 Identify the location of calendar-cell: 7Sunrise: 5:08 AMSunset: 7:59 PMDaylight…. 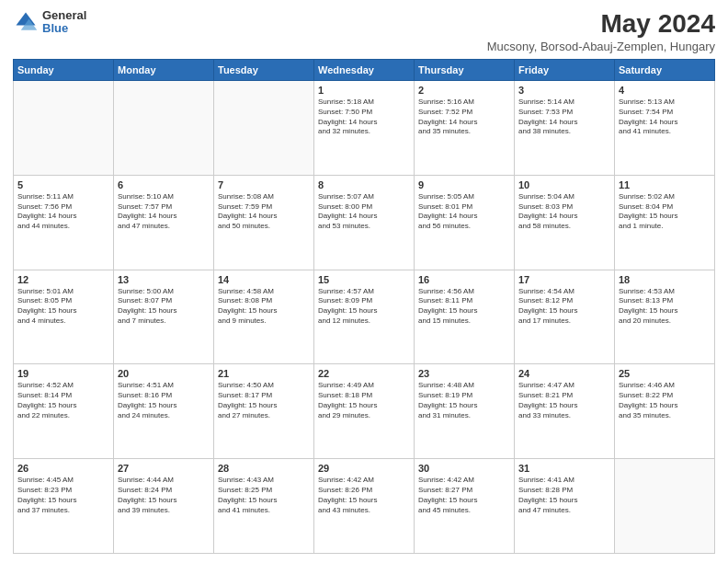
(265, 223).